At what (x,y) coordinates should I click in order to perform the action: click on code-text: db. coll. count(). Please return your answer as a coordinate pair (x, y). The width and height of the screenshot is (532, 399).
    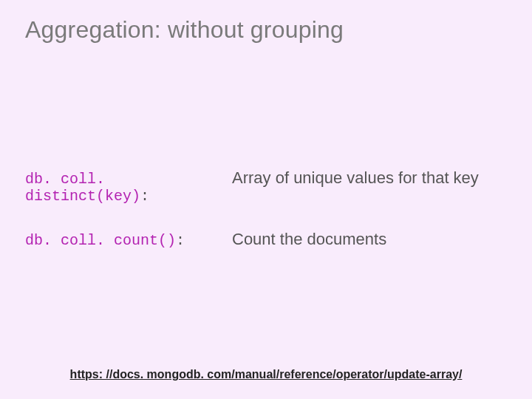
    Looking at the image, I should click on (100, 241).